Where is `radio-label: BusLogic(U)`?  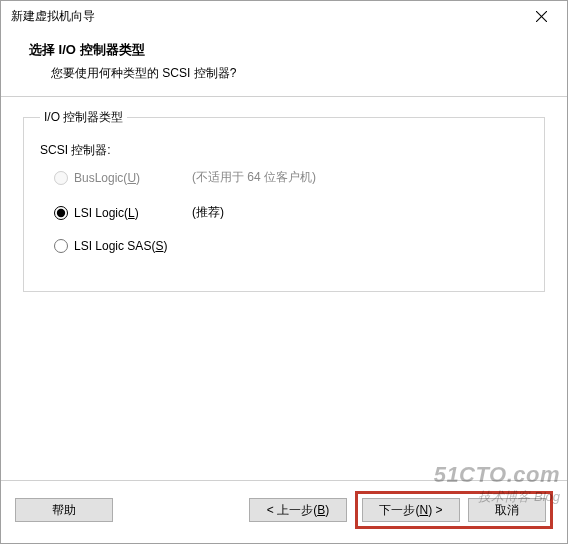 radio-label: BusLogic(U) is located at coordinates (107, 178).